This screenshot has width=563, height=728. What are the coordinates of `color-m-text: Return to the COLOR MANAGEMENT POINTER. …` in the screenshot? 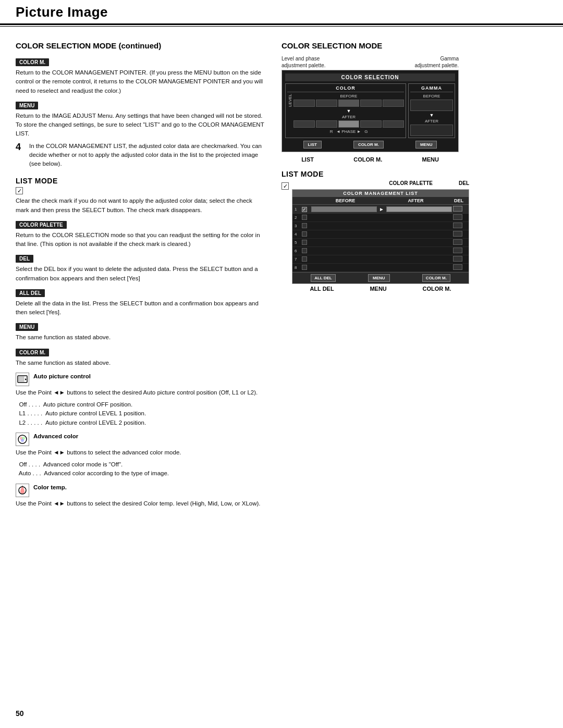 It's located at (141, 82).